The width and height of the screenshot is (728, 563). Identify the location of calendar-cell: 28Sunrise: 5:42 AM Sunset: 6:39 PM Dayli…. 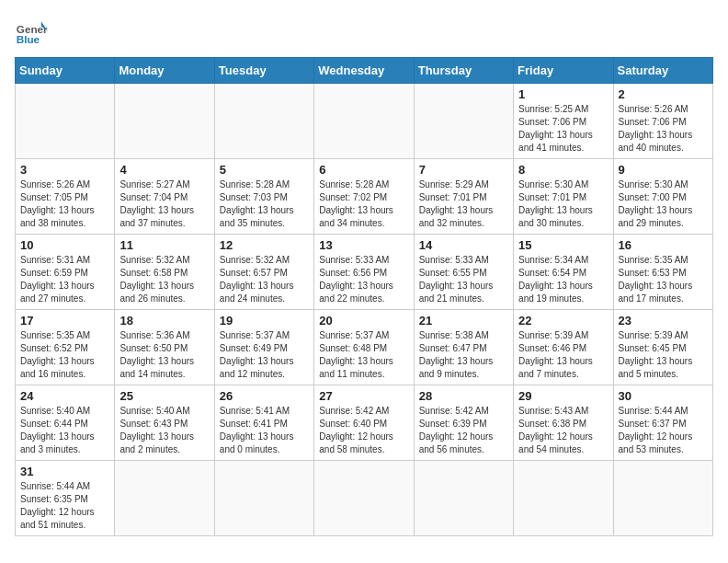
(463, 423).